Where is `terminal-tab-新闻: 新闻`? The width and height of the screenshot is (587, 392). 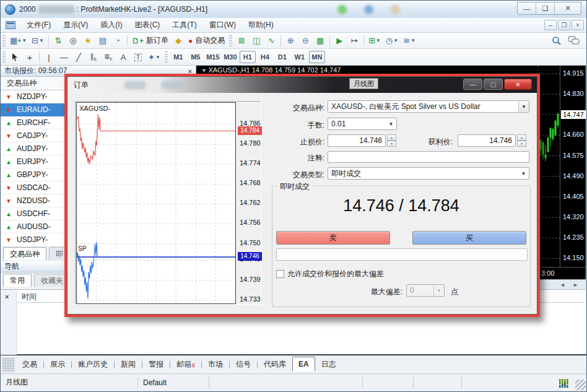
terminal-tab-新闻: 新闻 is located at coordinates (128, 364).